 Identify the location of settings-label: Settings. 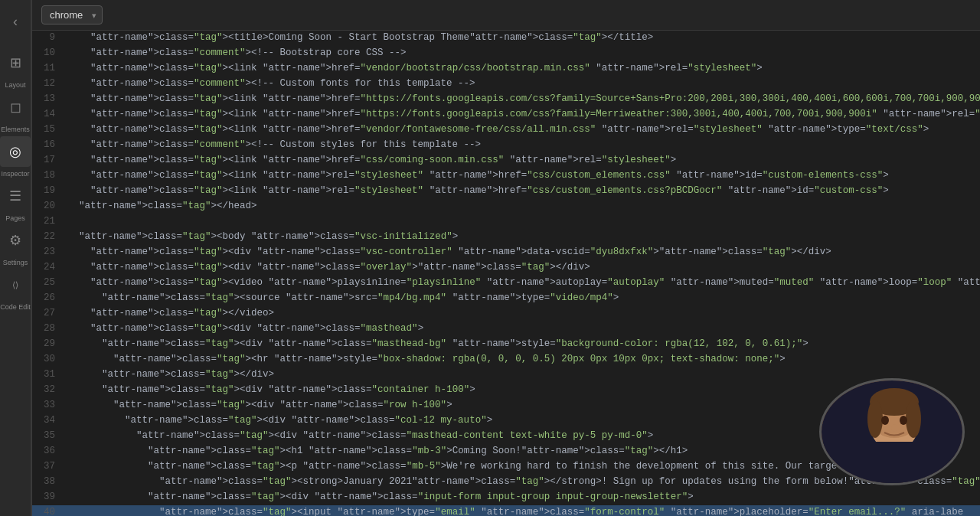
(15, 263).